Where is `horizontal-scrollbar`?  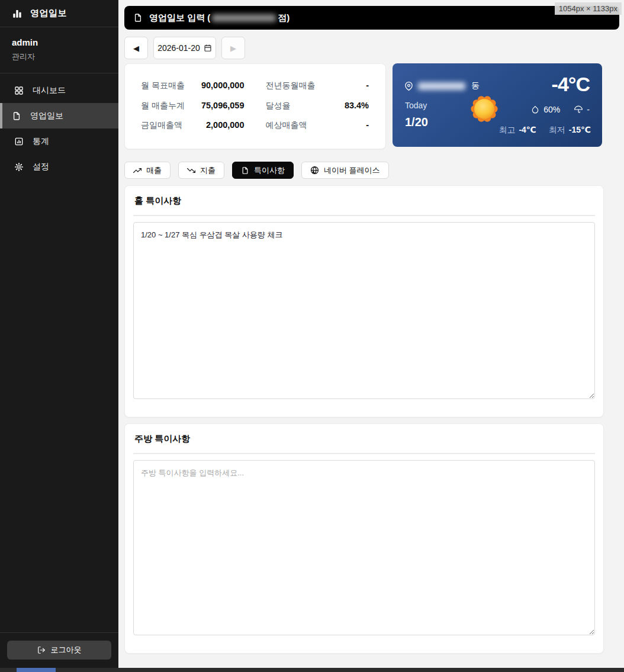 horizontal-scrollbar is located at coordinates (312, 670).